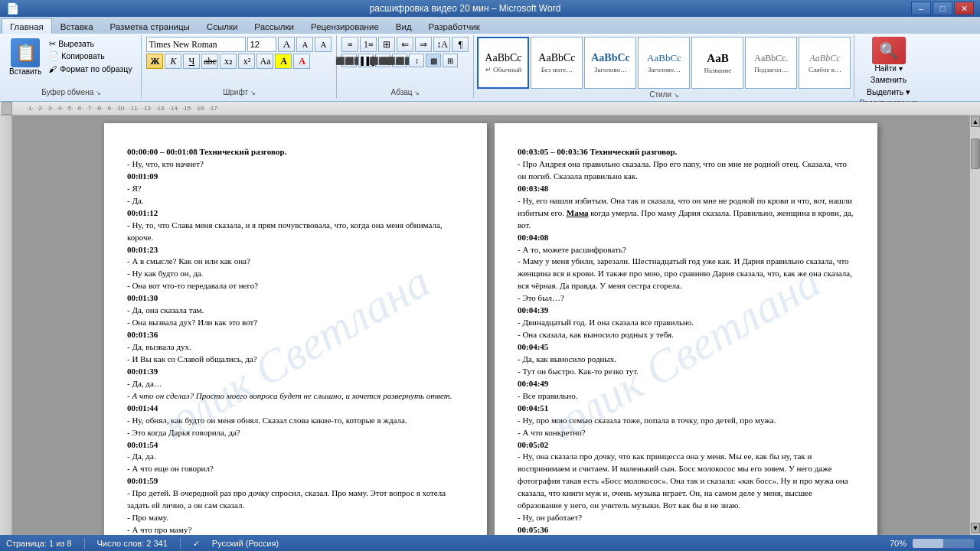  Describe the element at coordinates (400, 60) in the screenshot. I see `justify-button: ⬛⬛⬛` at that location.